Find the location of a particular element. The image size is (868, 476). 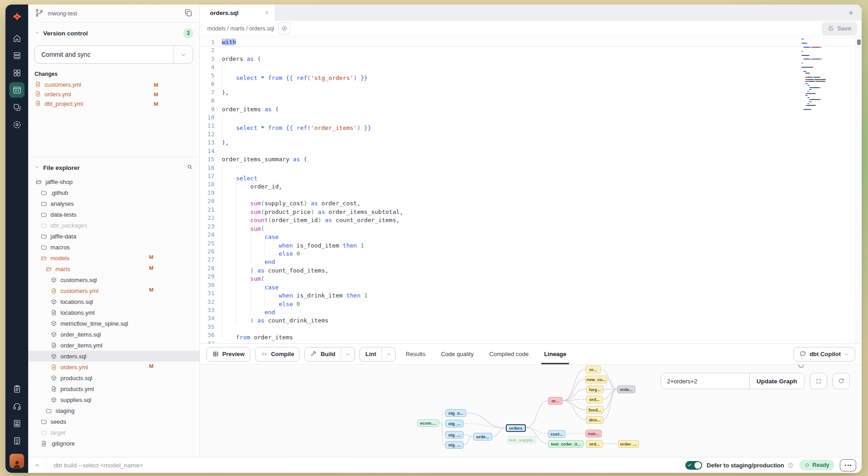

code-line-3: 3orders as ( is located at coordinates (531, 59).